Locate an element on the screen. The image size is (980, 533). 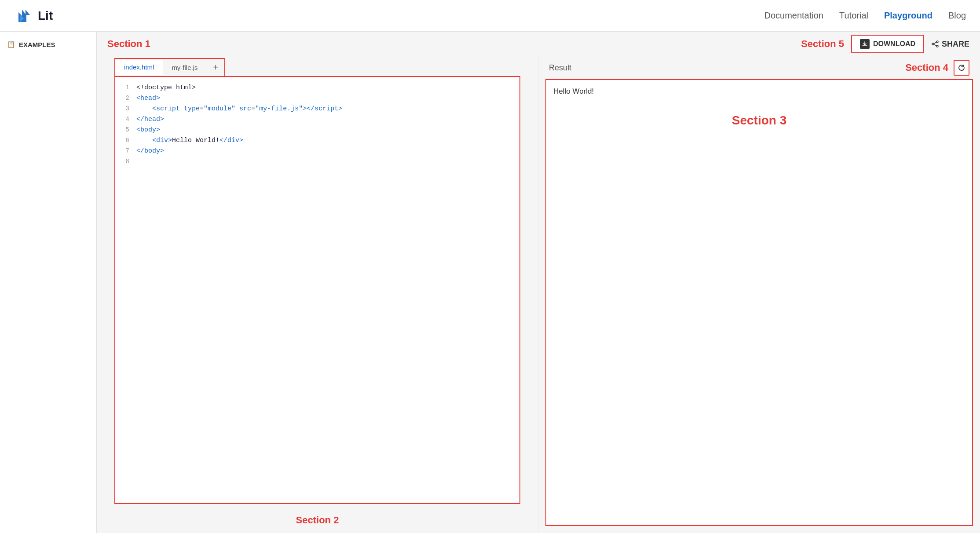
code-line-2: 2 <head> is located at coordinates (318, 100).